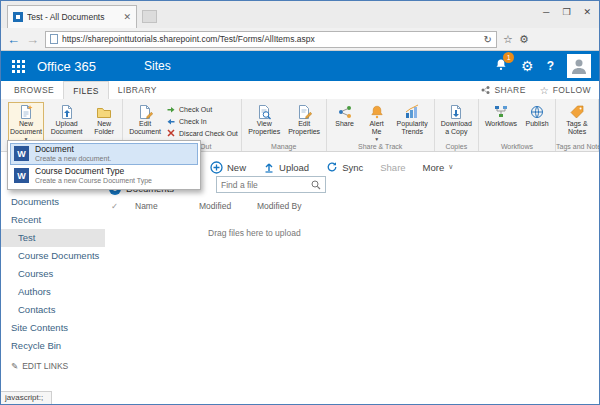  I want to click on quick-launch-sidebar: Documents Recent Test Course Documents C…, so click(53, 282).